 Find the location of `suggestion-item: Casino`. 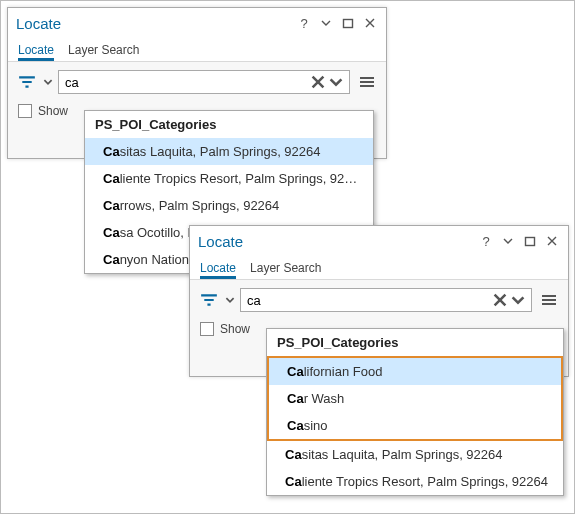

suggestion-item: Casino is located at coordinates (415, 426).